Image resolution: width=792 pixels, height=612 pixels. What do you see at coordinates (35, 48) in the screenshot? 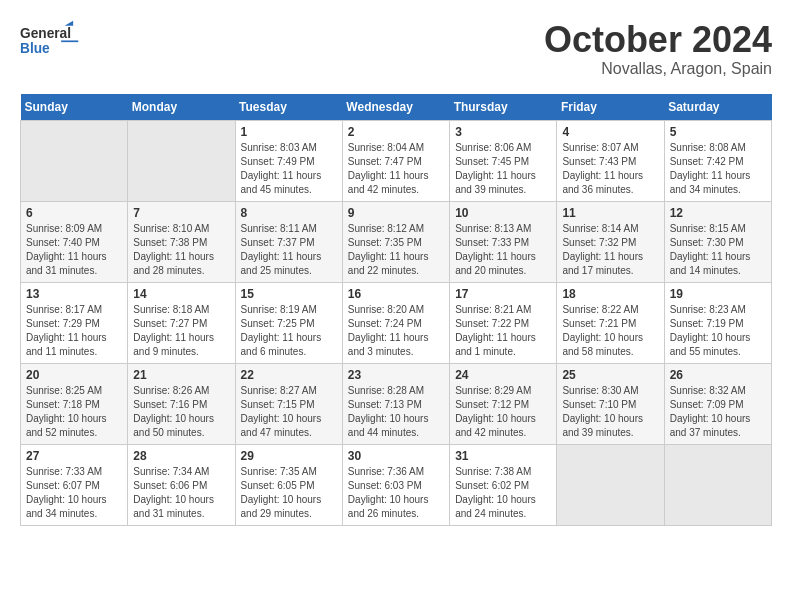
I see `svg-text: Blue` at bounding box center [35, 48].